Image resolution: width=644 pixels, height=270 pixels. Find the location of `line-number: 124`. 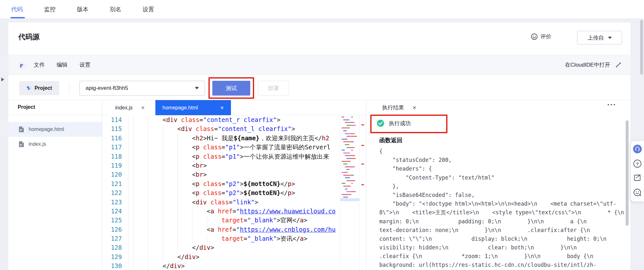

line-number: 124 is located at coordinates (115, 211).